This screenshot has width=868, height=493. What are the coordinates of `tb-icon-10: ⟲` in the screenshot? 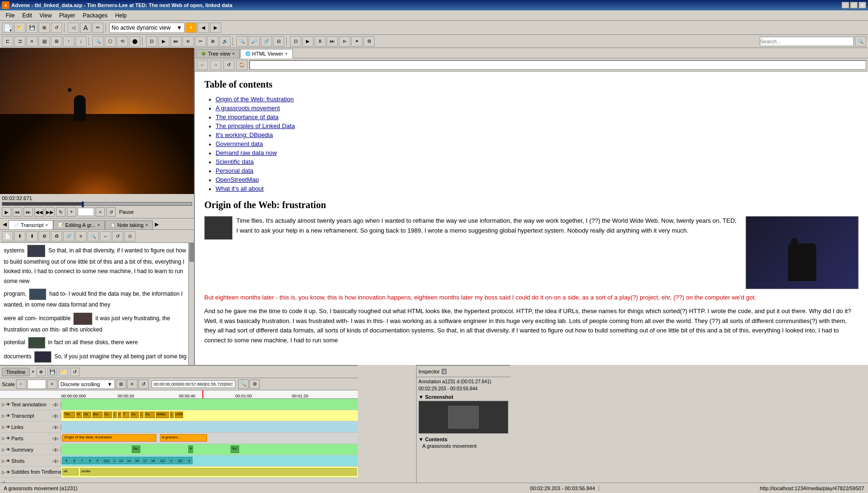 It's located at (122, 41).